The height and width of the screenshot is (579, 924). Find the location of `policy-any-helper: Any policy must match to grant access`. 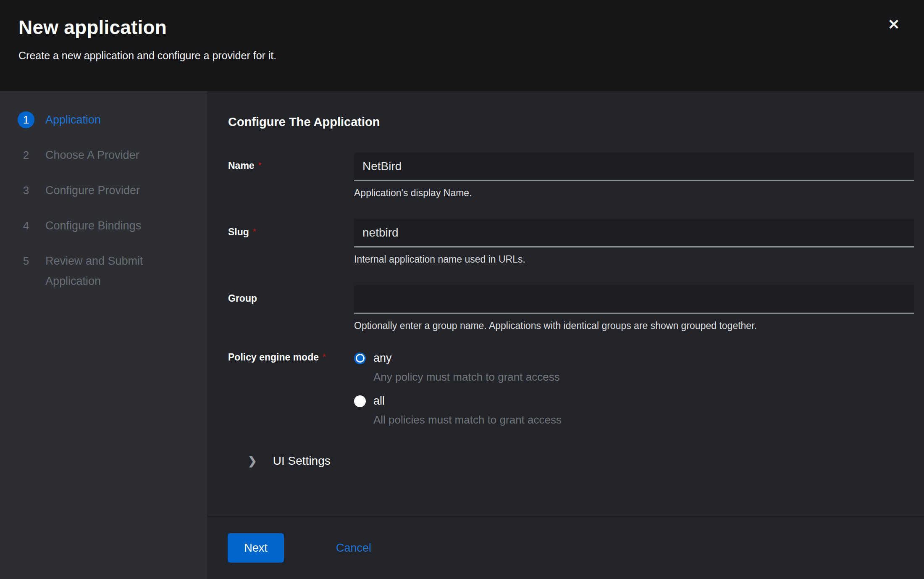

policy-any-helper: Any policy must match to grant access is located at coordinates (643, 377).